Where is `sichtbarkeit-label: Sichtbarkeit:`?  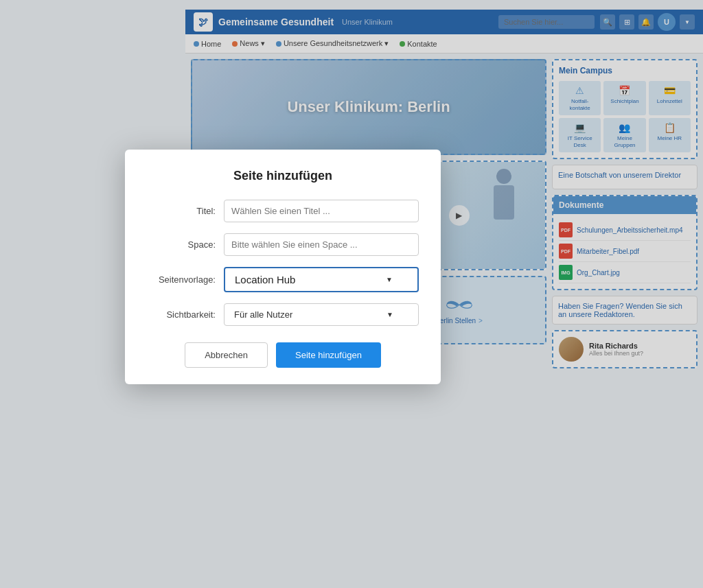 sichtbarkeit-label: Sichtbarkeit: is located at coordinates (181, 314).